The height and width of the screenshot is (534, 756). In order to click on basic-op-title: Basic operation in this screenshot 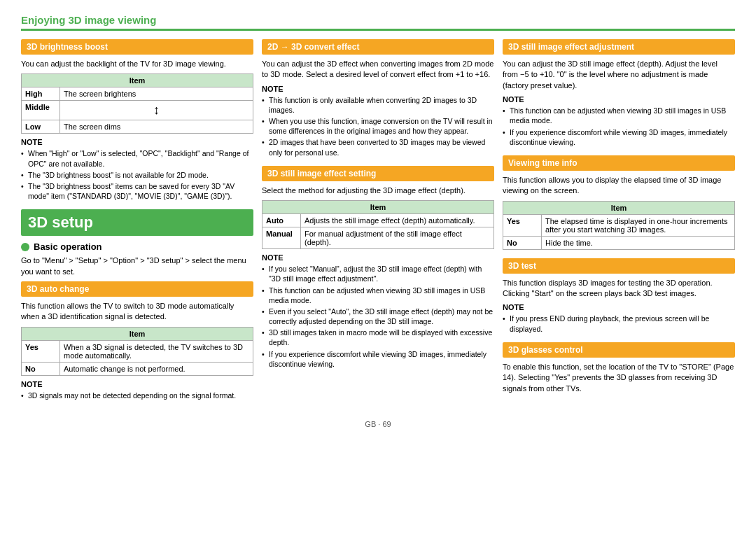, I will do `click(68, 246)`.